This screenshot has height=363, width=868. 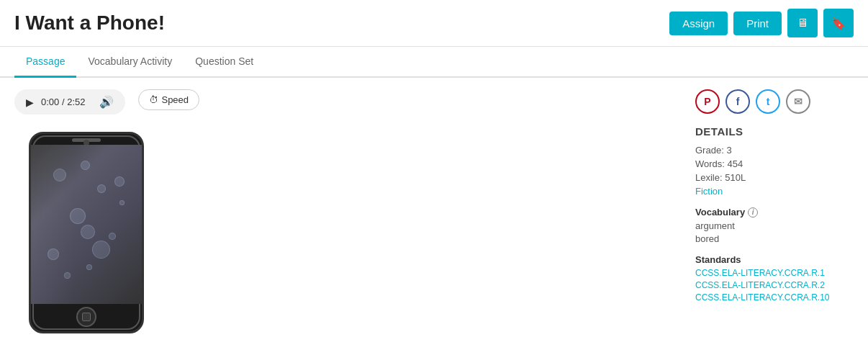 What do you see at coordinates (774, 259) in the screenshot?
I see `standards-section-label: Standards` at bounding box center [774, 259].